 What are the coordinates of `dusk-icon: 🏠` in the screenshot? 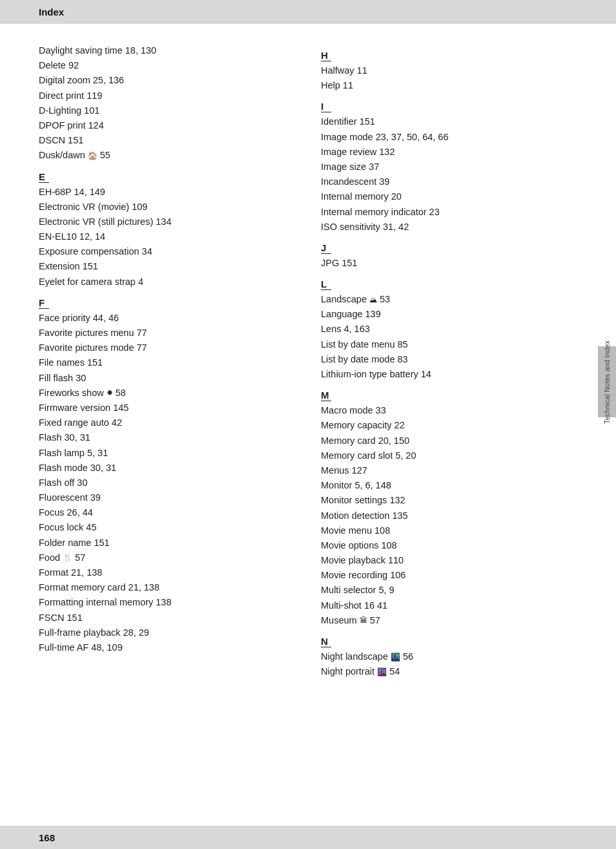 It's located at (93, 156).